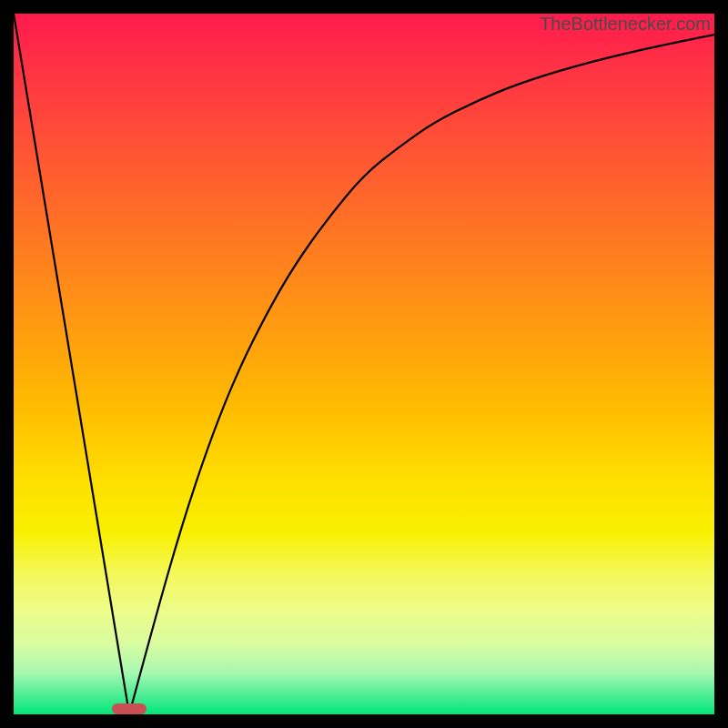 This screenshot has width=728, height=728. What do you see at coordinates (129, 709) in the screenshot?
I see `optimal-marker` at bounding box center [129, 709].